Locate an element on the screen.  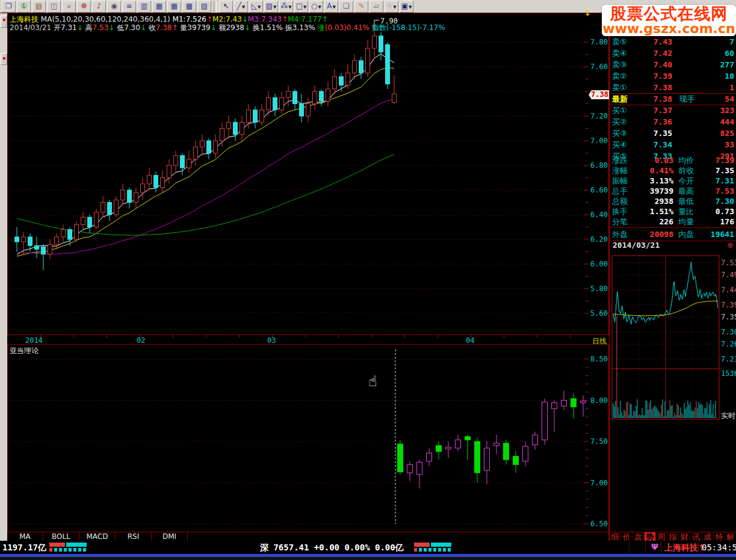
current-stock-label: 上海科技↑ is located at coordinates (685, 548).